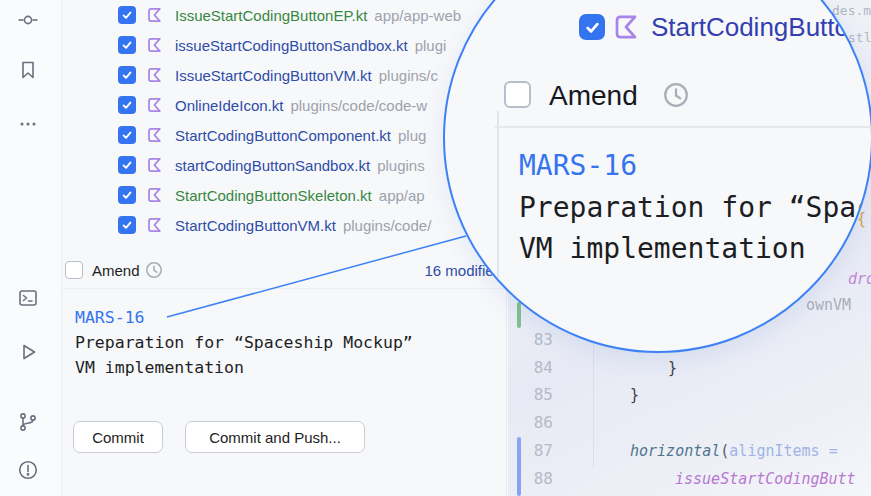 The width and height of the screenshot is (871, 496). Describe the element at coordinates (74, 270) in the screenshot. I see `amend-checkbox` at that location.